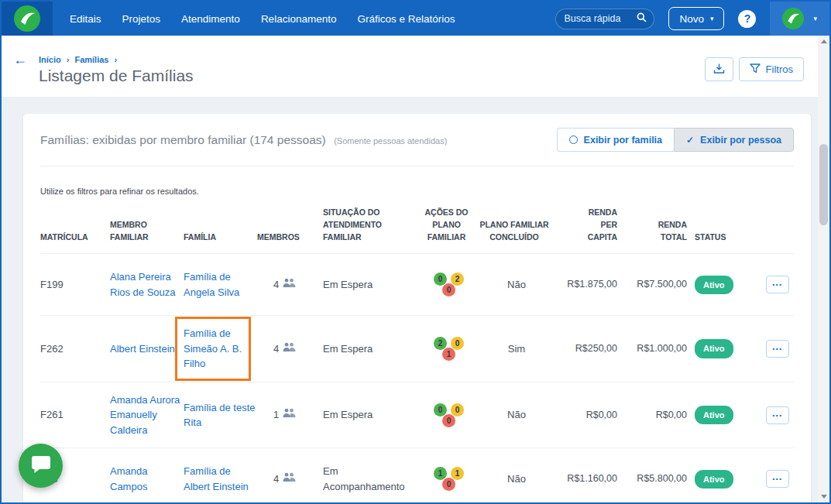 Image resolution: width=831 pixels, height=504 pixels. What do you see at coordinates (20, 60) in the screenshot?
I see `back-arrow-icon: ←` at bounding box center [20, 60].